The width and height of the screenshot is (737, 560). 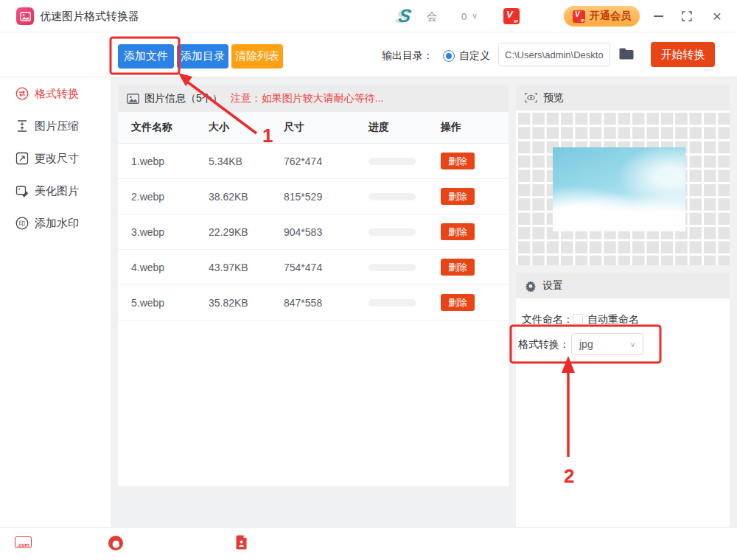 I want to click on output-path-input, so click(x=554, y=55).